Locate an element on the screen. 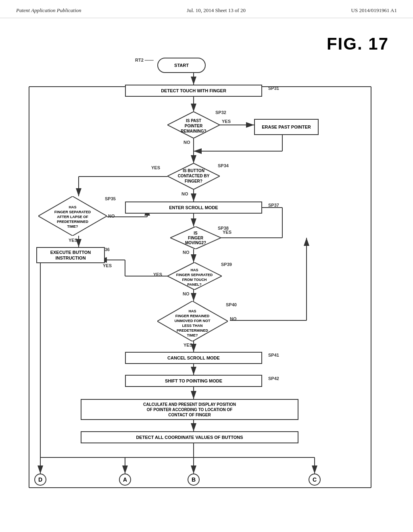 The width and height of the screenshot is (413, 532). svg-text: FINGER REMAINED is located at coordinates (193, 316).